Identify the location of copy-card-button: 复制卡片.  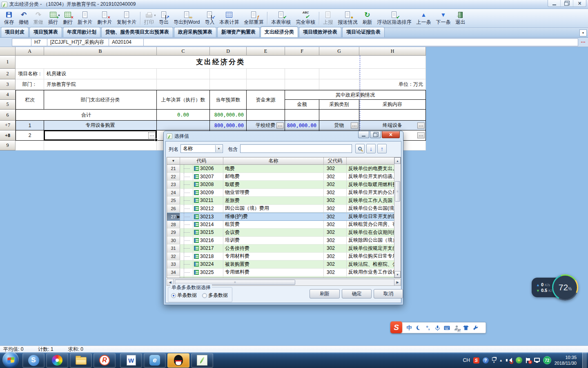
(127, 18).